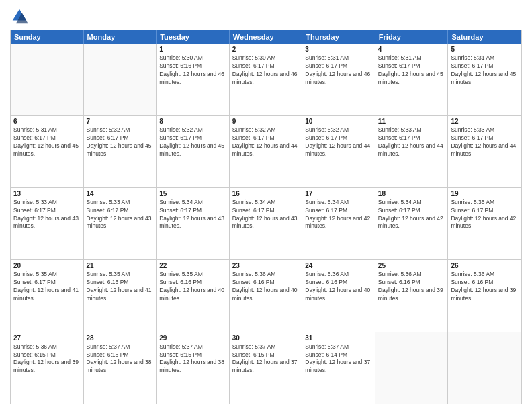 The image size is (532, 411). I want to click on day-cell-22: 22Sunrise: 5:35 AMSunset: 6:16 PMDayligh…, so click(193, 295).